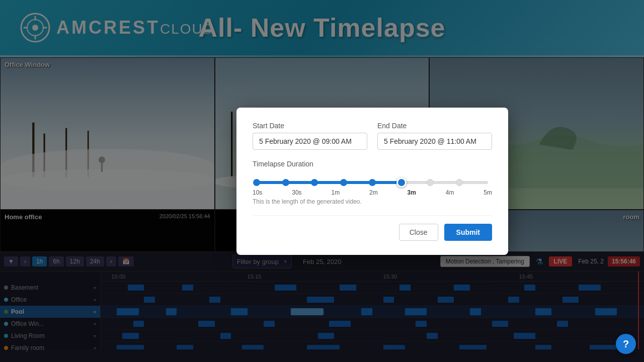 The width and height of the screenshot is (644, 362). I want to click on duration-hint: This is the length of the generated vide…, so click(372, 202).